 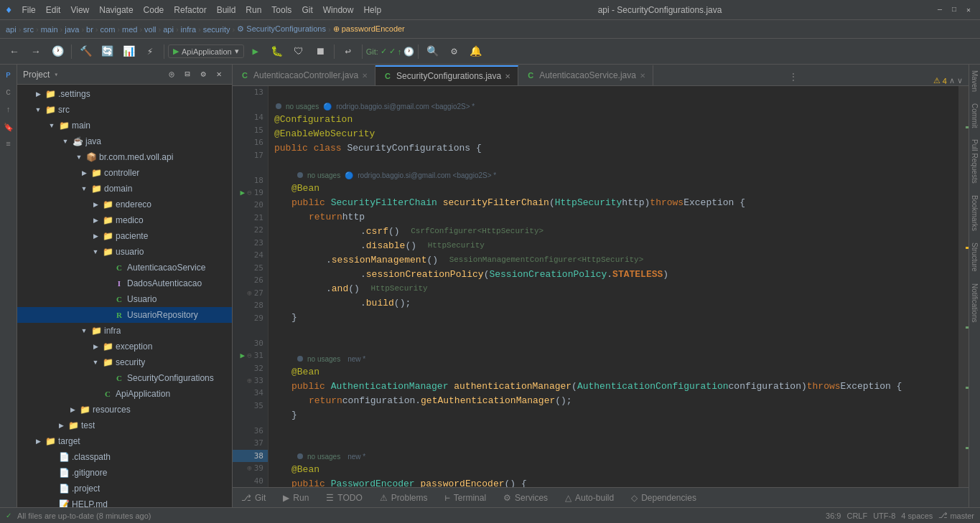 I want to click on right-panel-maven: Maven, so click(x=975, y=81).